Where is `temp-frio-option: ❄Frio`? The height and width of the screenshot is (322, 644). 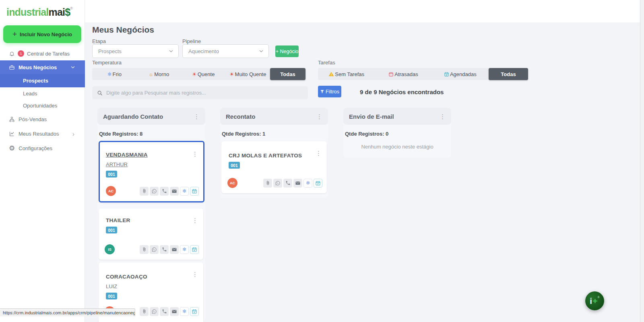
temp-frio-option: ❄Frio is located at coordinates (114, 74).